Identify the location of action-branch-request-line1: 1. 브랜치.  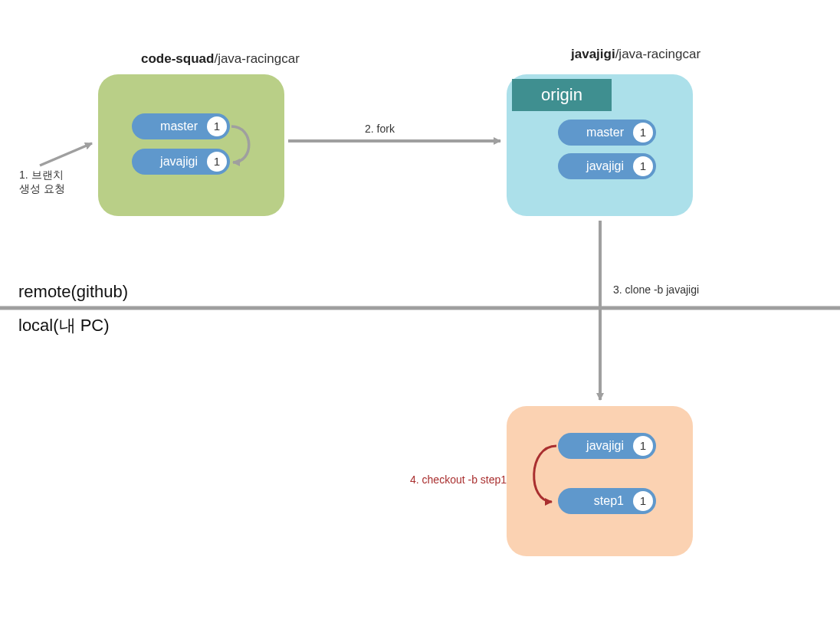
(41, 175).